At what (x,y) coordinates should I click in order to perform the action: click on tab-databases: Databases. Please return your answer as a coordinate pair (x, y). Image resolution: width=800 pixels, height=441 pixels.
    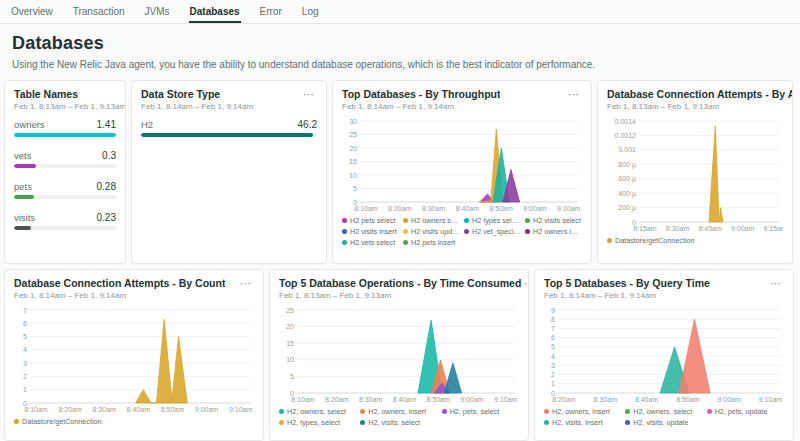
    Looking at the image, I should click on (215, 12).